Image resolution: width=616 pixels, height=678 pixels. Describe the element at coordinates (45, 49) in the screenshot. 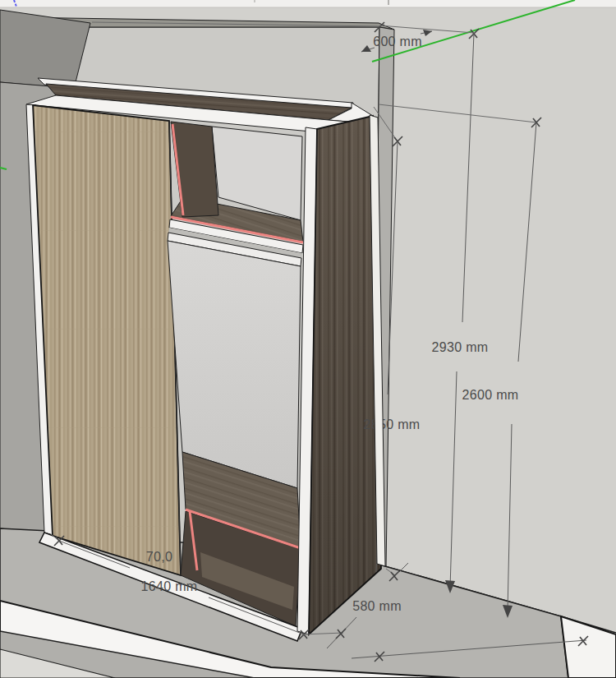

I see `left-wall-upper` at that location.